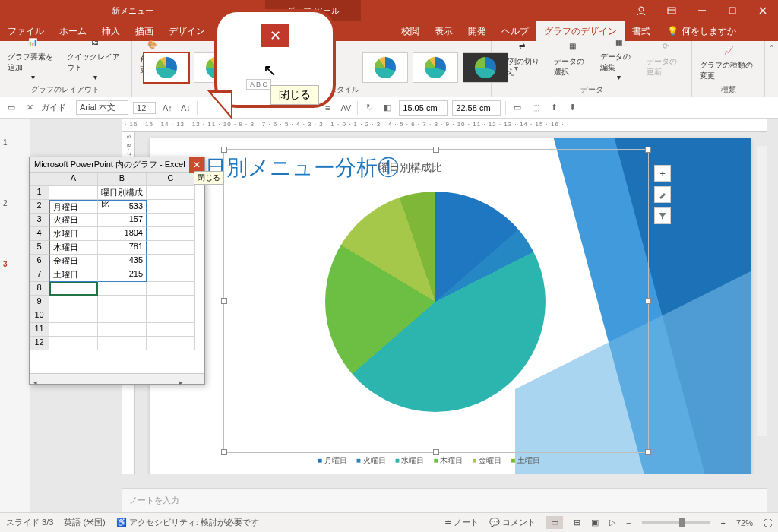  Describe the element at coordinates (767, 523) in the screenshot. I see `fit-window-icon: ⛶` at that location.